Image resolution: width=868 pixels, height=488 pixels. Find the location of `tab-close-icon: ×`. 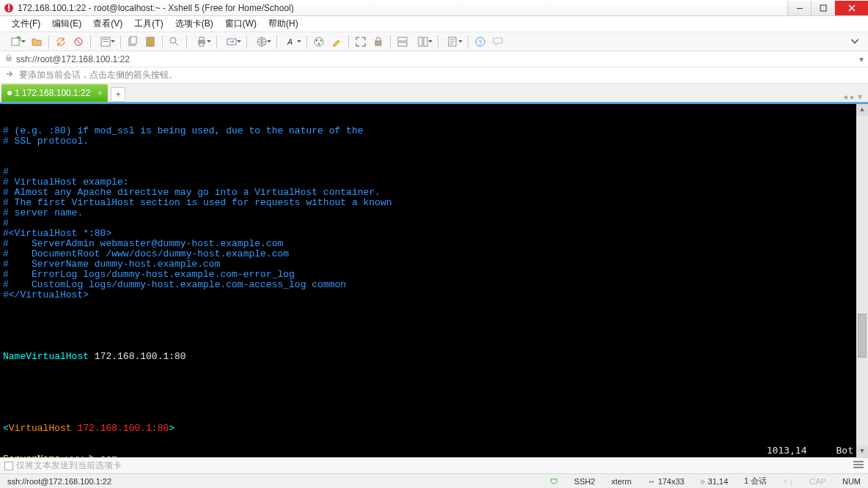

tab-close-icon: × is located at coordinates (100, 94).